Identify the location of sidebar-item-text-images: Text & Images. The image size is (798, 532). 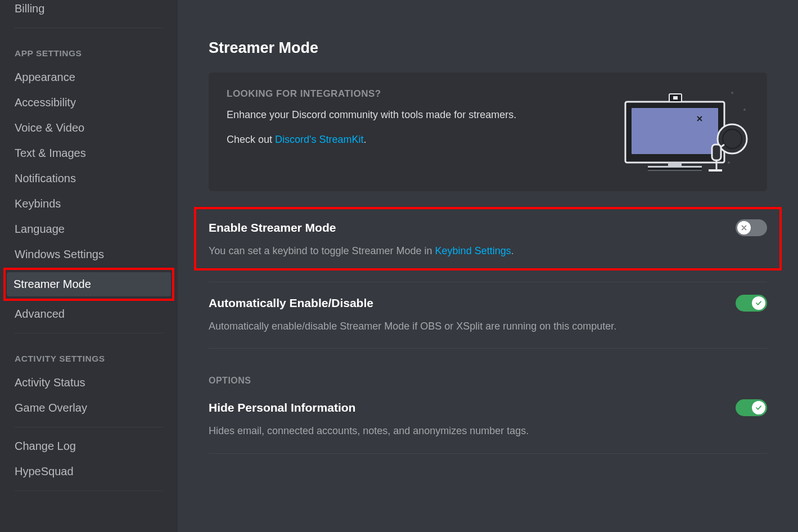
(89, 153).